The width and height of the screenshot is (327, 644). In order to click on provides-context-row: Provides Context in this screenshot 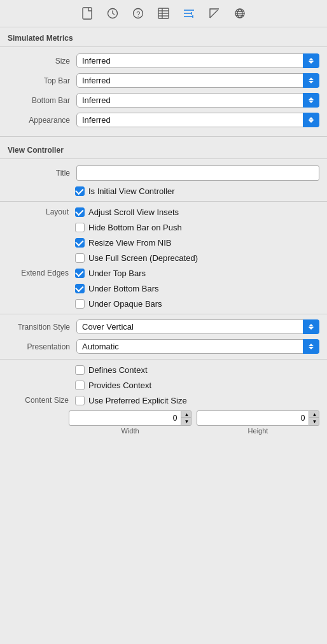, I will do `click(164, 385)`.